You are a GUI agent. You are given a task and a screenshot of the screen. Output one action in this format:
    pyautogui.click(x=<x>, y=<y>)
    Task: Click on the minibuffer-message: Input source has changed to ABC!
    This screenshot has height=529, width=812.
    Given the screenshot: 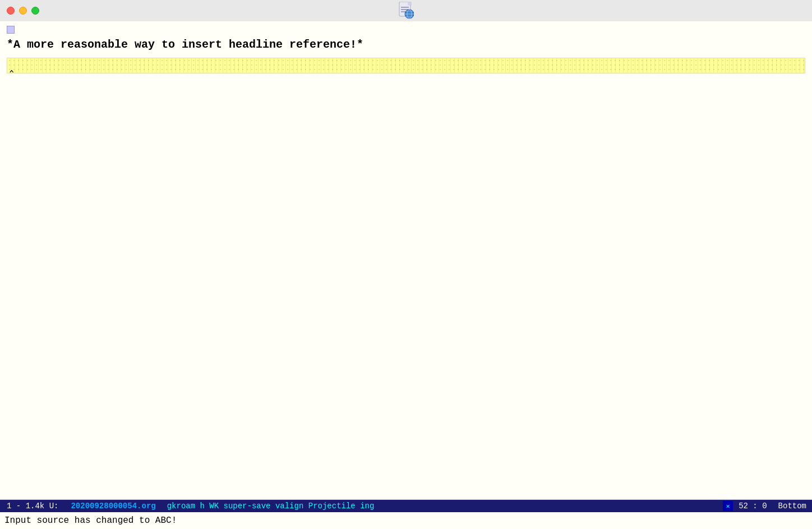 What is the action you would take?
    pyautogui.click(x=91, y=521)
    